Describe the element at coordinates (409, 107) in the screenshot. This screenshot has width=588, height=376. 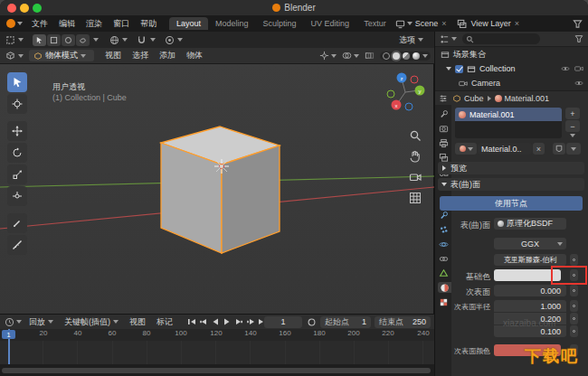
I see `gizmo-z-neg` at that location.